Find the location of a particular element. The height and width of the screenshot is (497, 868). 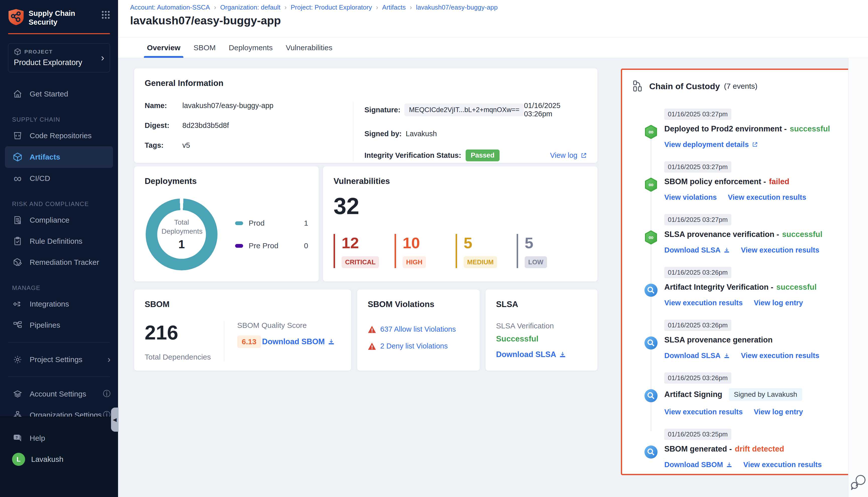

event-title: SBOM generated - is located at coordinates (698, 449).